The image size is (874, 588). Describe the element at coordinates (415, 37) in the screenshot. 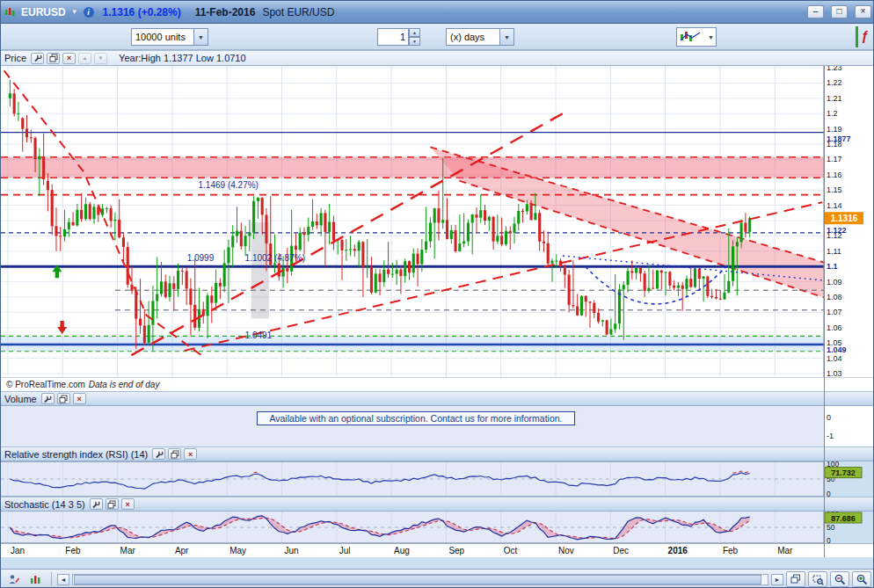

I see `period-count-spinner: ▲ ▼` at that location.